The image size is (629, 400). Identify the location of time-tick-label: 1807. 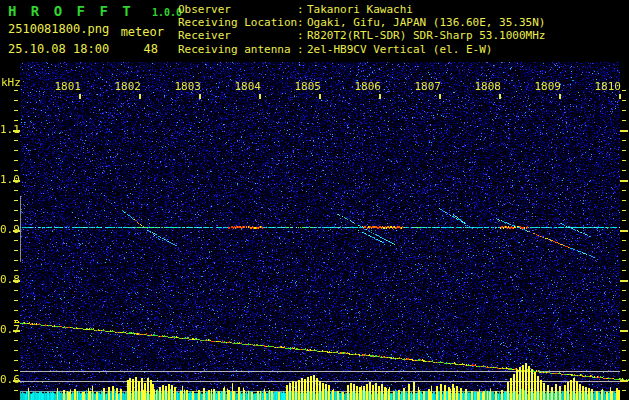
(421, 86).